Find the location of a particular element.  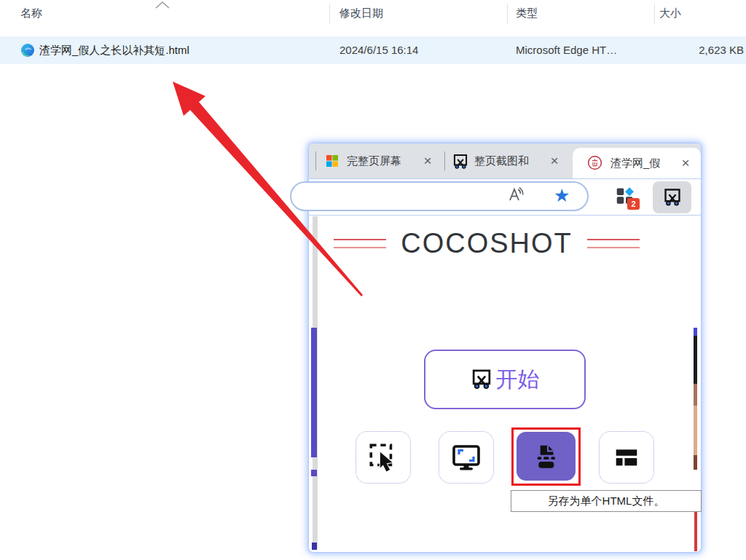

save-single-html-button is located at coordinates (546, 456).